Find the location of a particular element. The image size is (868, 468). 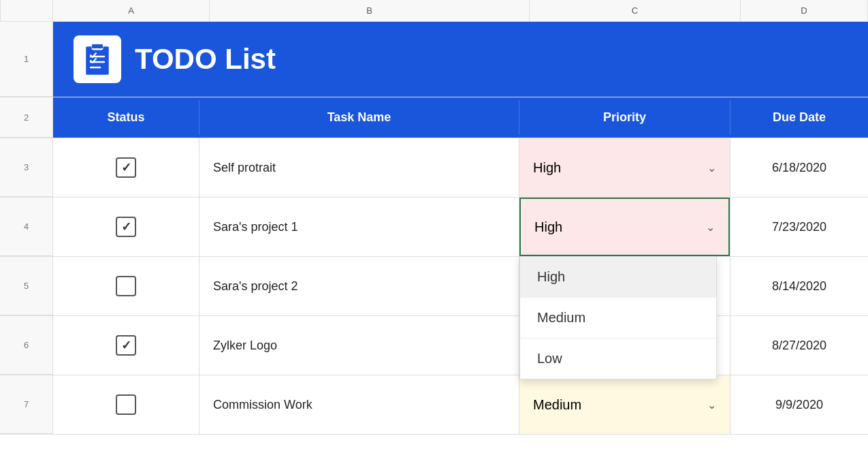

due-cell-5: 8/14/2020 is located at coordinates (799, 286).